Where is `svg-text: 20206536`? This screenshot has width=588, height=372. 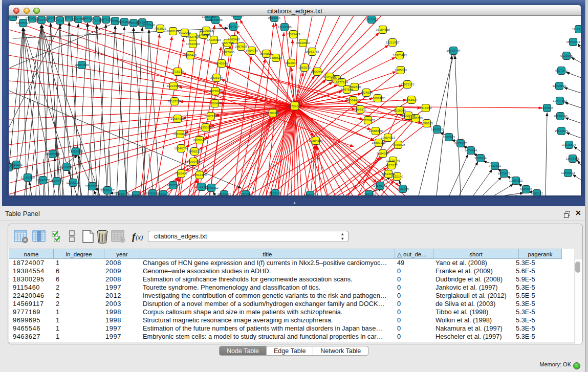 svg-text: 20206536 is located at coordinates (53, 154).